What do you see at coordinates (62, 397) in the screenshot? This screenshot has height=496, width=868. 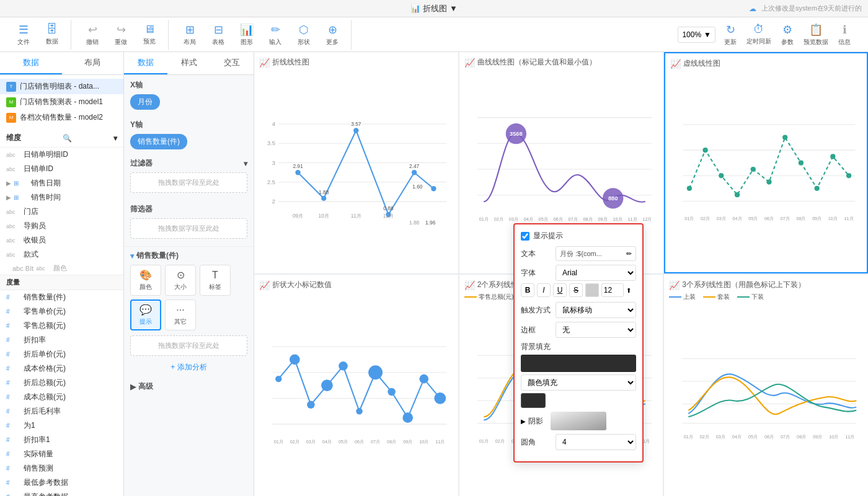 I see `measure-item-7: # 成本总额(元)` at bounding box center [62, 397].